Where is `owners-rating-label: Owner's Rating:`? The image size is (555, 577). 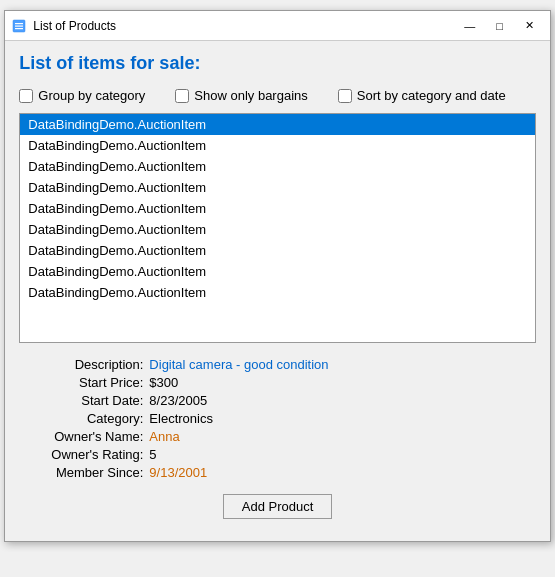
owners-rating-label: Owner's Rating: is located at coordinates (94, 454).